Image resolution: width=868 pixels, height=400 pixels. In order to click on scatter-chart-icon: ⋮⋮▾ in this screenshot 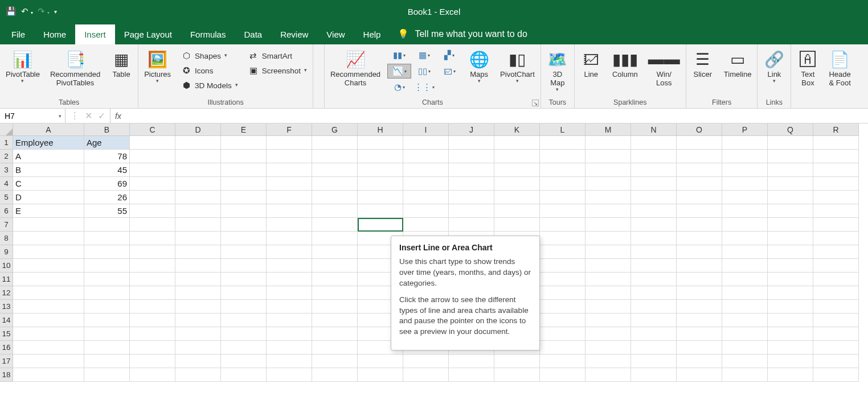, I will do `click(424, 87)`.